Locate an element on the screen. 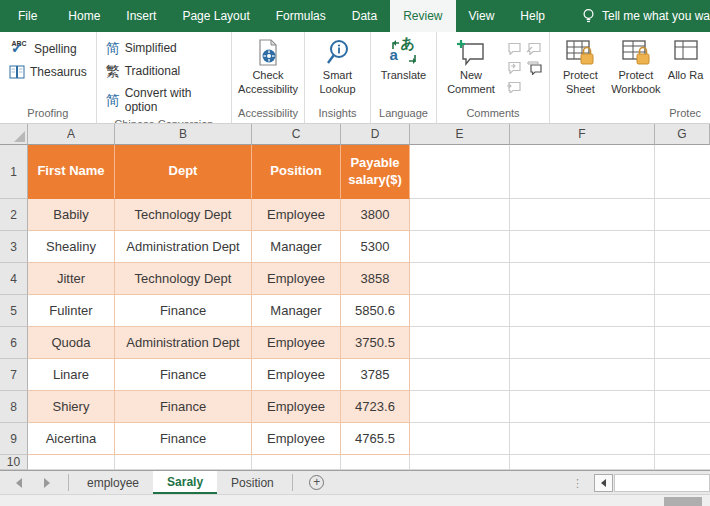 This screenshot has height=506, width=710. new-comment-button: New Comment is located at coordinates (471, 66).